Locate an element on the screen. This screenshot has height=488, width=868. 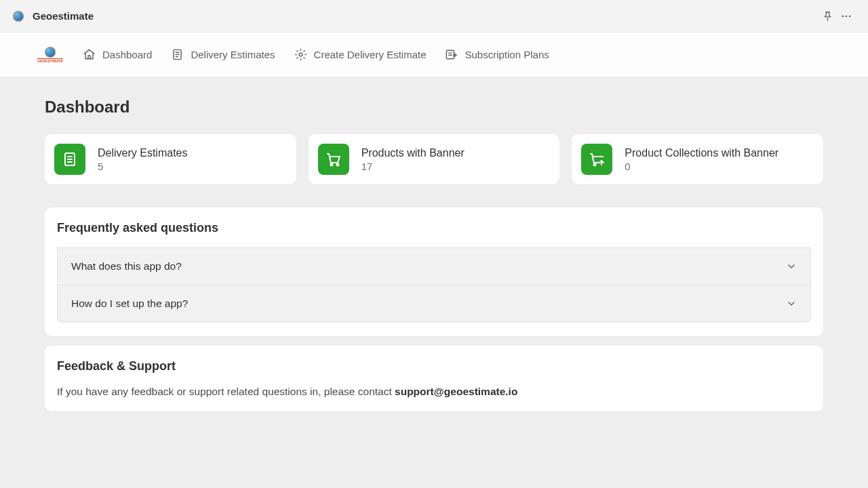
faq-item: What does this app do? is located at coordinates (434, 266).